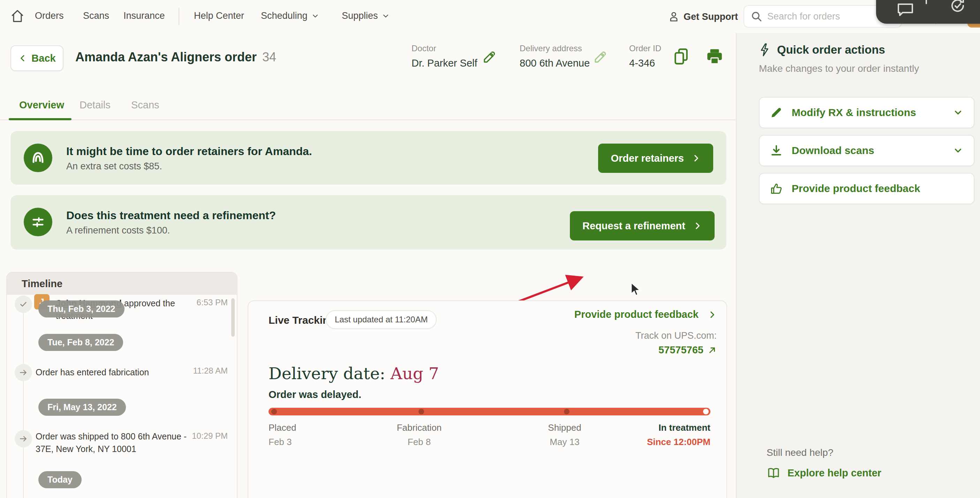  What do you see at coordinates (315, 395) in the screenshot?
I see `delay-status-message: Order was delayed.` at bounding box center [315, 395].